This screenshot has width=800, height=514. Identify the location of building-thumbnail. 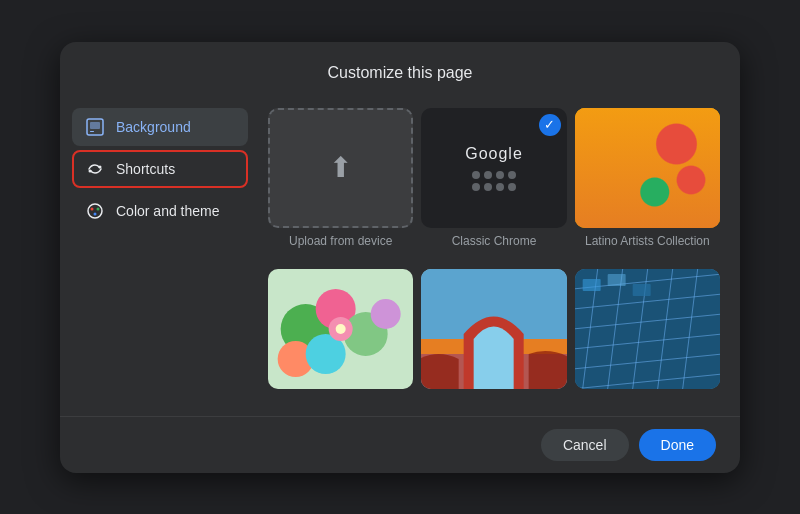
(648, 338).